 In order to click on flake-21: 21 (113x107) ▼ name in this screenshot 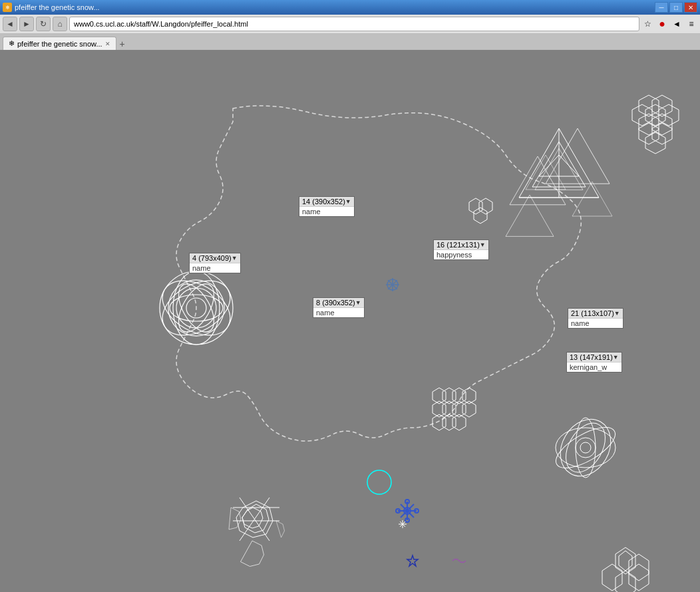, I will do `click(596, 318)`.